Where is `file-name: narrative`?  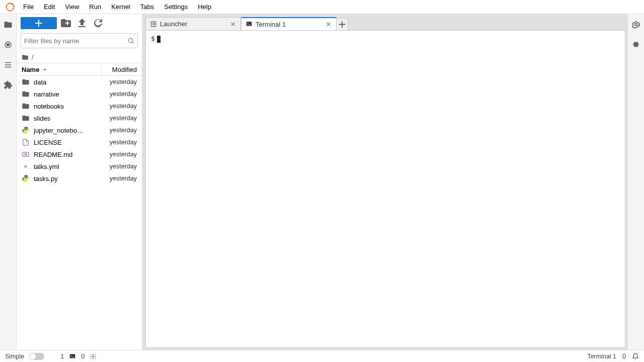
file-name: narrative is located at coordinates (67, 95).